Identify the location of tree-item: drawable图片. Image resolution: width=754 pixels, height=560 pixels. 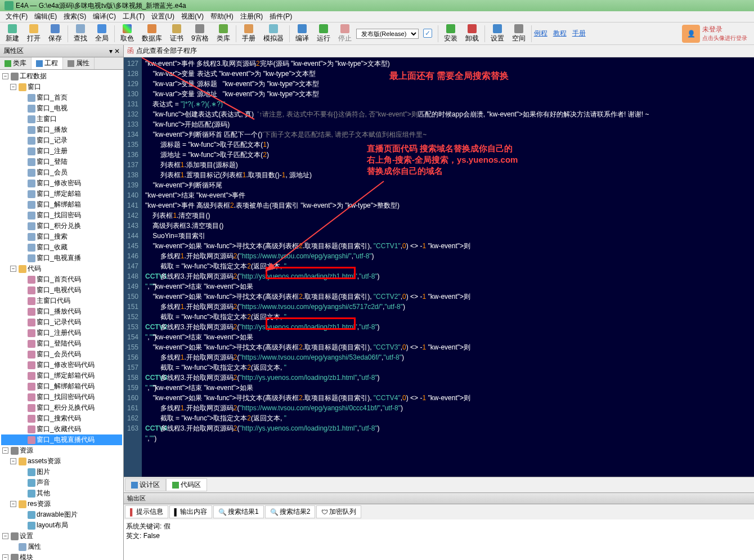
(62, 514).